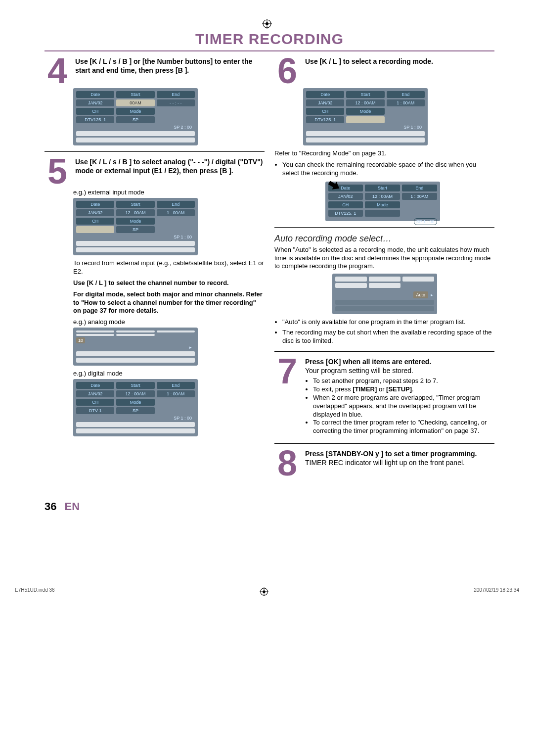 The height and width of the screenshot is (756, 534). I want to click on osd-step6b: Date Start End JAN/02 12 : 00AM 1 : 00AM…, so click(385, 201).